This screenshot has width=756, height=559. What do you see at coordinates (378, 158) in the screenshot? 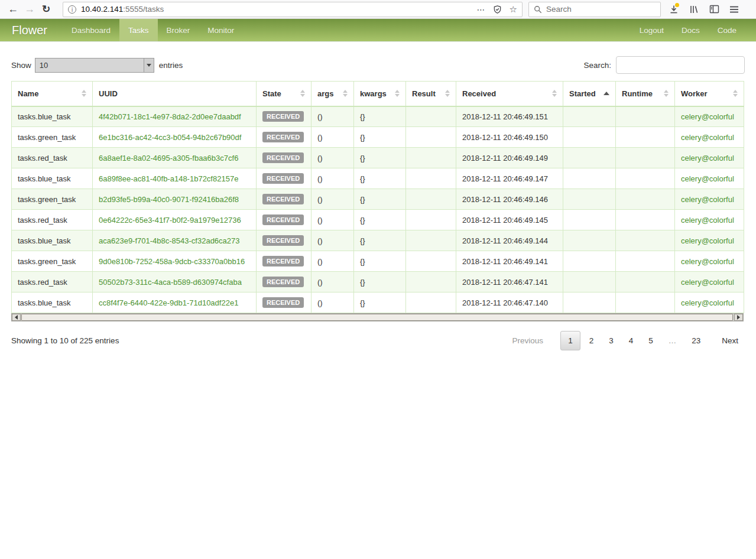
I see `table-row: tasks.red_task 6a8aef1e-8a02-4695-a305-f…` at bounding box center [378, 158].